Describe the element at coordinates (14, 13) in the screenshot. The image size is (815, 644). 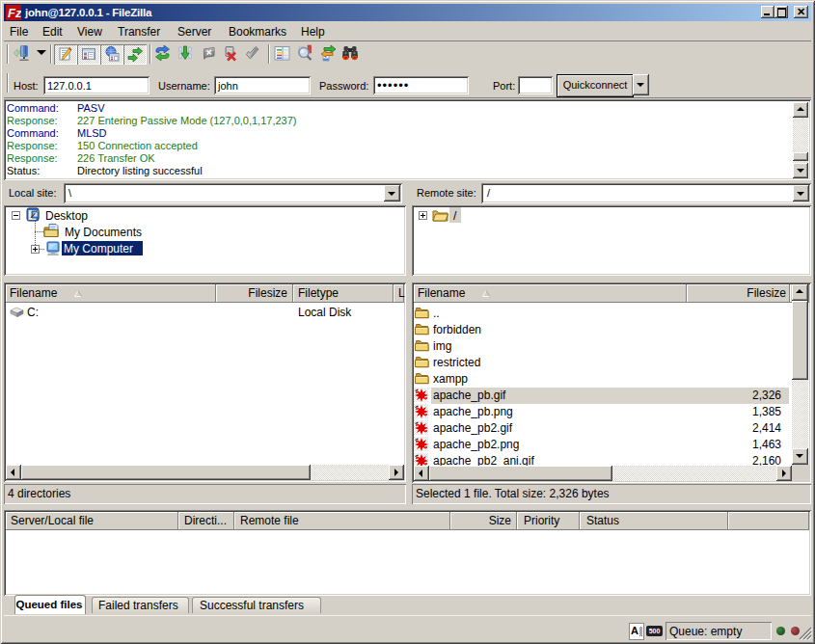
I see `svg-text: Fz` at that location.